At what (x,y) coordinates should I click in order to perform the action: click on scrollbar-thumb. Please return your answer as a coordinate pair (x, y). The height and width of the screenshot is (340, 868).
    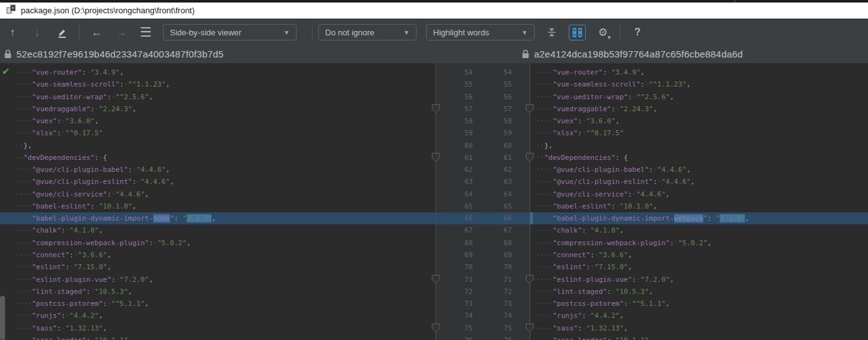
    Looking at the image, I should click on (3, 318).